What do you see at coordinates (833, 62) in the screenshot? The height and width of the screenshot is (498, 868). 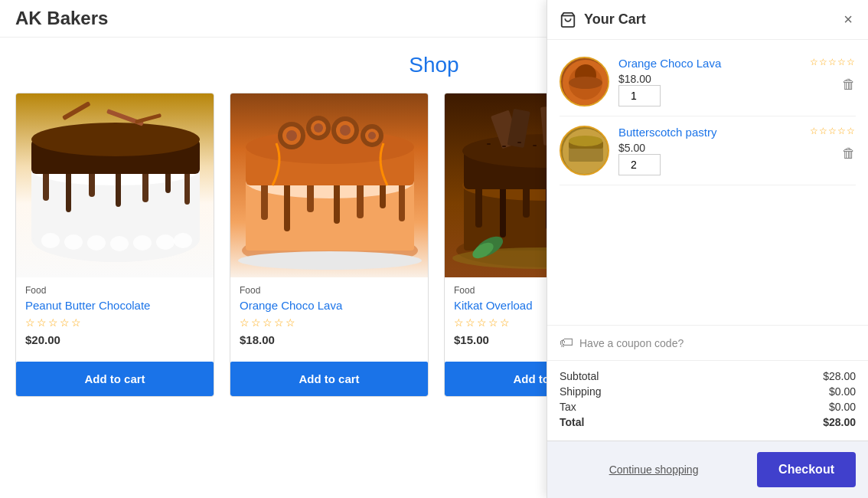 I see `cart-item-stars-0: ☆☆☆☆☆` at bounding box center [833, 62].